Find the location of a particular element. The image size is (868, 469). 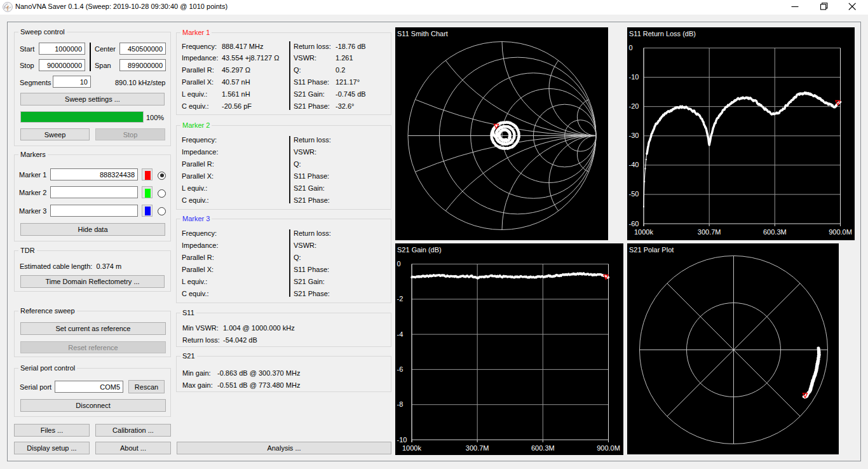

marker3-radio is located at coordinates (161, 211).